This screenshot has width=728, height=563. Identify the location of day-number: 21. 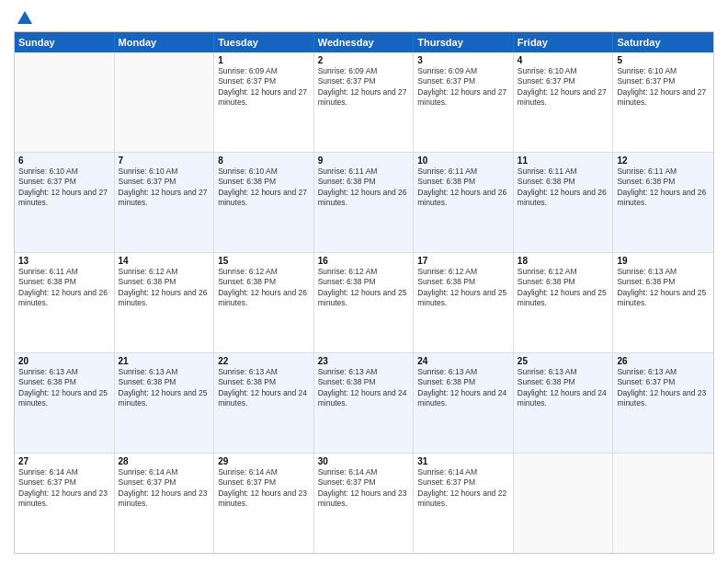
(165, 361).